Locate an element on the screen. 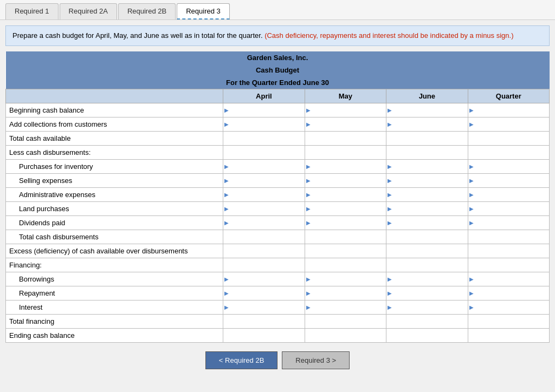 This screenshot has height=392, width=555. instruction-main: Prepare a cash budget for April, May, an… is located at coordinates (138, 36).